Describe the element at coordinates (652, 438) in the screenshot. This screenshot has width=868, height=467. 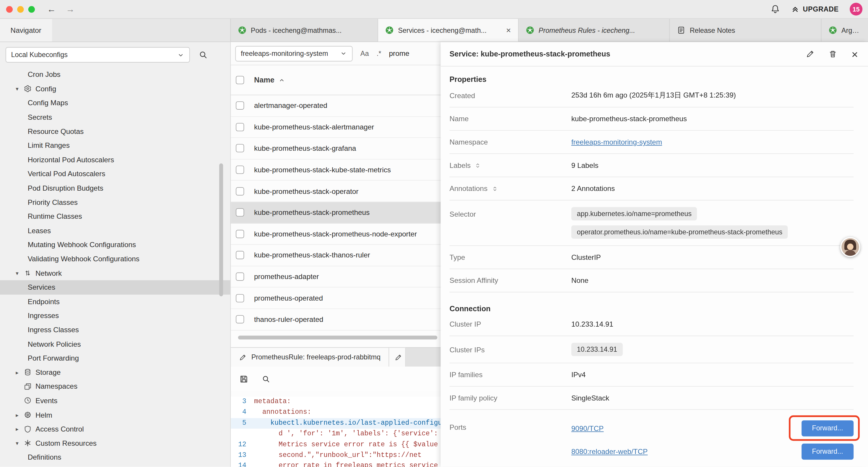
I see `drawer-row-ports: Ports 9090/TCP Forward... 8080:reloader-…` at that location.